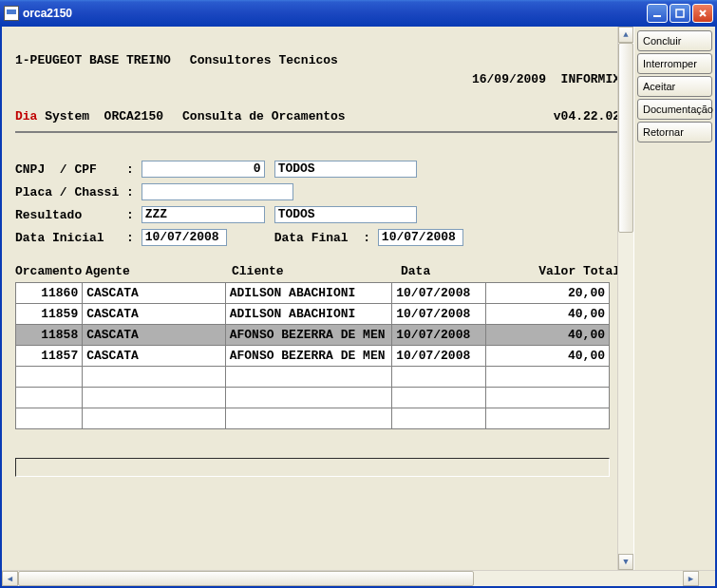 The image size is (717, 588). I want to click on cell-valor: 20,00, so click(547, 294).